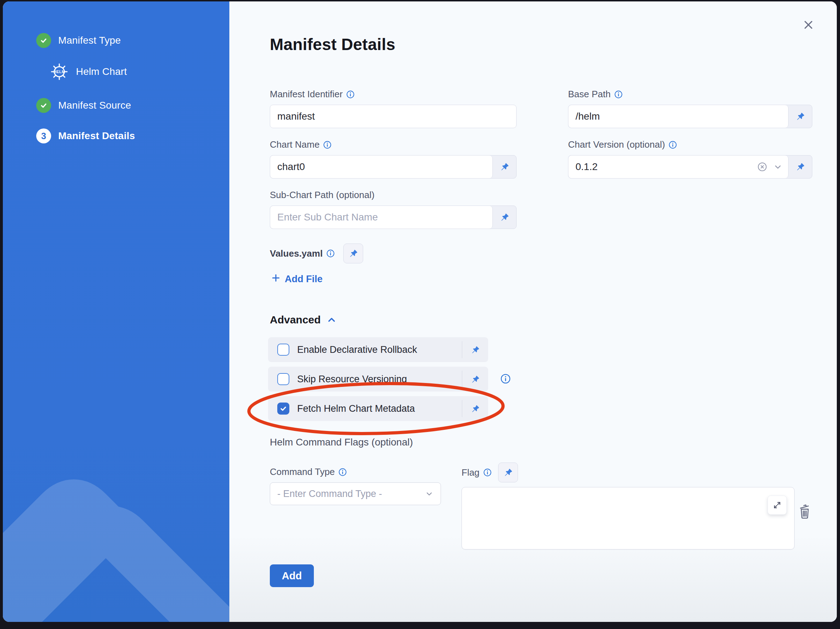  Describe the element at coordinates (690, 94) in the screenshot. I see `base-path-label: Base Path` at that location.